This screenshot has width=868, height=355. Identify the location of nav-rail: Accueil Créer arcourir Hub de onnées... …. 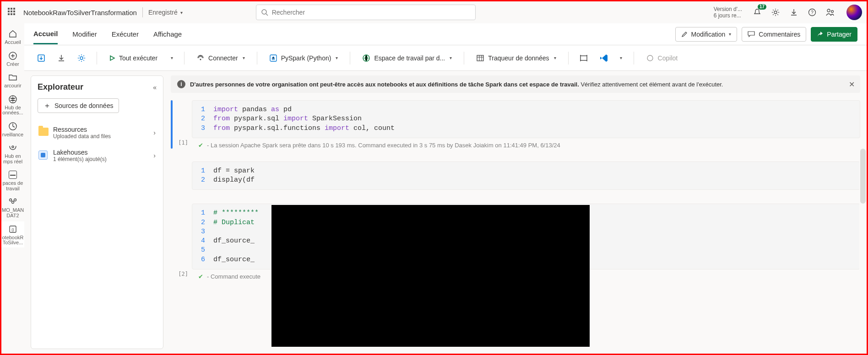
(13, 188).